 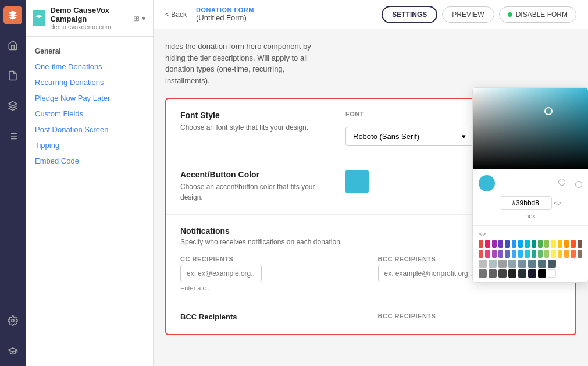 I want to click on swatch-pink, so click(x=487, y=244).